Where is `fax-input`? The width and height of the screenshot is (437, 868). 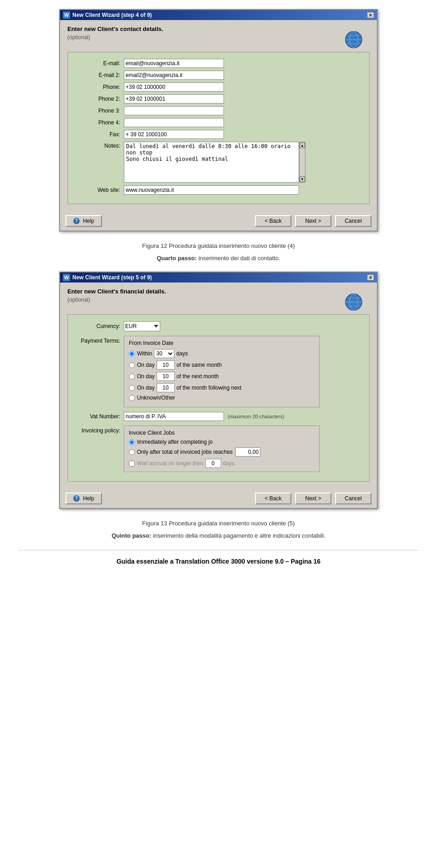
fax-input is located at coordinates (174, 134).